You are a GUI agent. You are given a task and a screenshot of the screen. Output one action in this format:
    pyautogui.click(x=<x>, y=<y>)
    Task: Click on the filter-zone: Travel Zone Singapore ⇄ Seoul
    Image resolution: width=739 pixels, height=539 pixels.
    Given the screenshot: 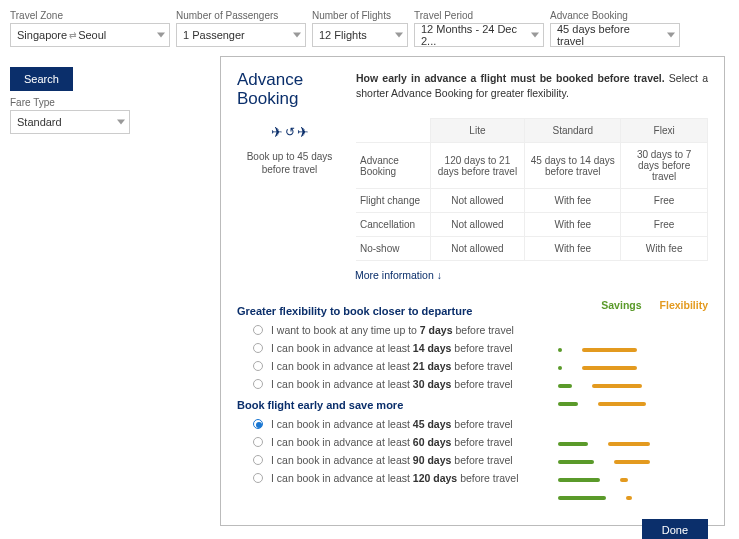 What is the action you would take?
    pyautogui.click(x=90, y=28)
    